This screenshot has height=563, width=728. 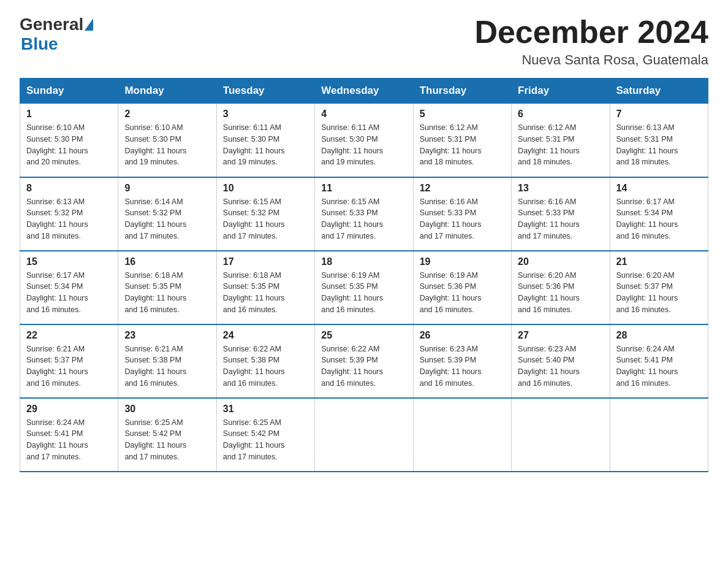 What do you see at coordinates (51, 25) in the screenshot?
I see `logo-general-text: General` at bounding box center [51, 25].